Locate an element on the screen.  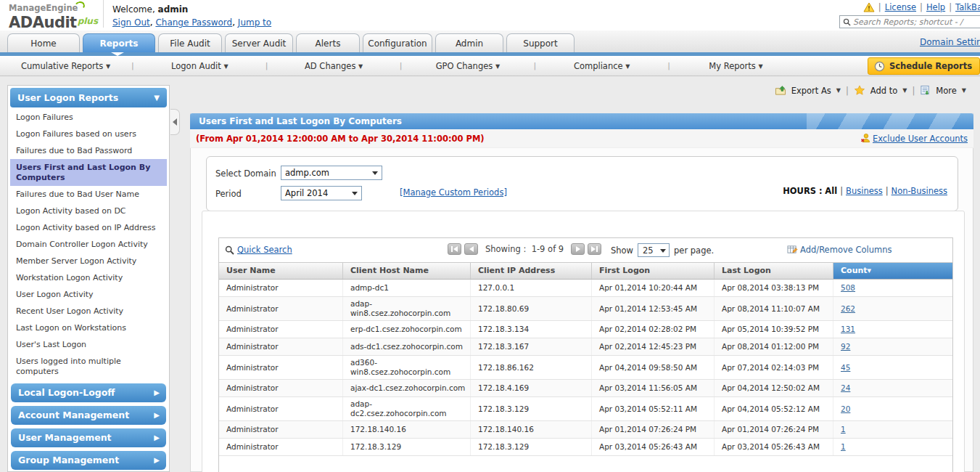
sidebar-header-user-logon-reports: User Logon Reports▼ is located at coordinates (88, 97).